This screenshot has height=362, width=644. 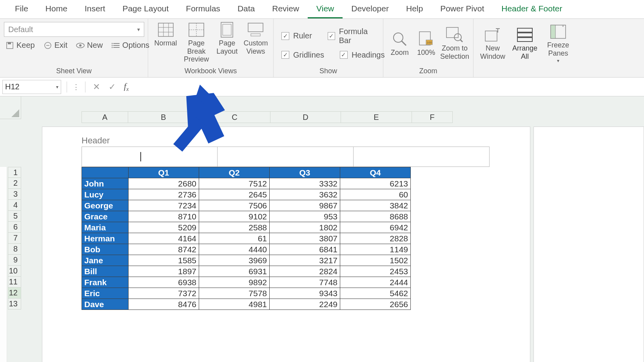 What do you see at coordinates (15, 183) in the screenshot?
I see `row-header: 2` at bounding box center [15, 183].